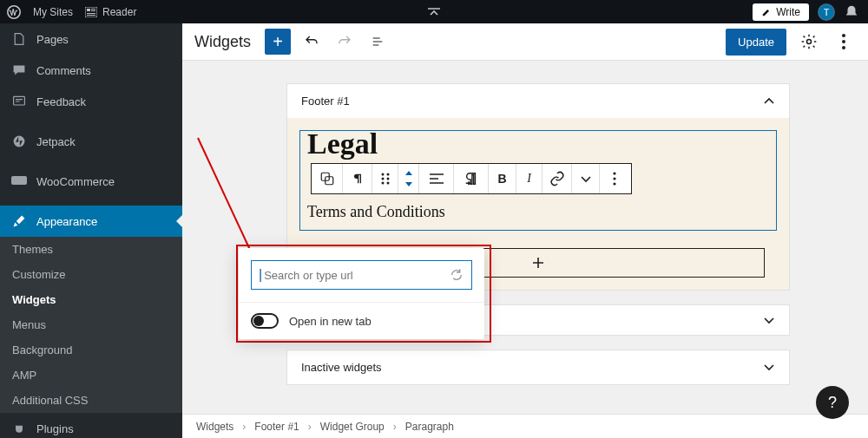 This screenshot has height=438, width=868. What do you see at coordinates (832, 402) in the screenshot?
I see `help-fab-button: ?` at bounding box center [832, 402].